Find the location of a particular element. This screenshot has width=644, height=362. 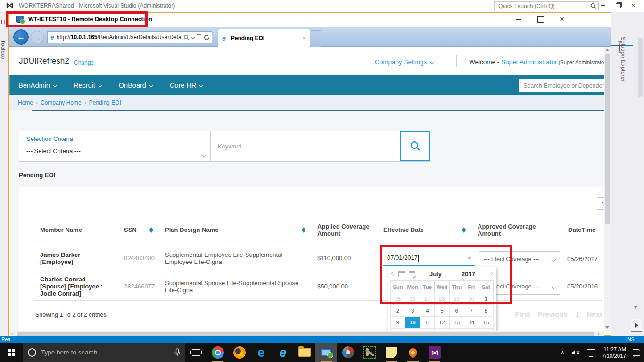

taskbar-edge: e is located at coordinates (261, 353).